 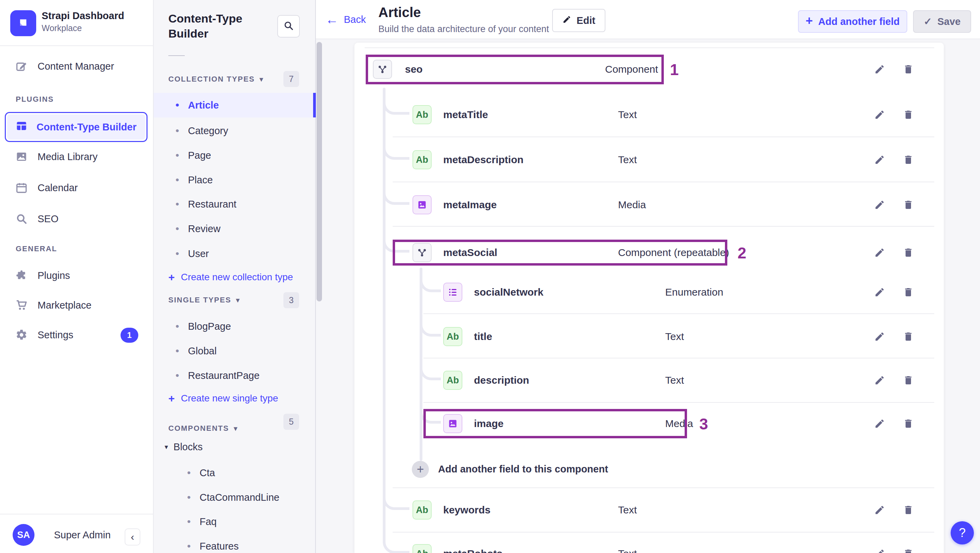 What do you see at coordinates (56, 335) in the screenshot?
I see `sidebar-item-label: Settings` at bounding box center [56, 335].